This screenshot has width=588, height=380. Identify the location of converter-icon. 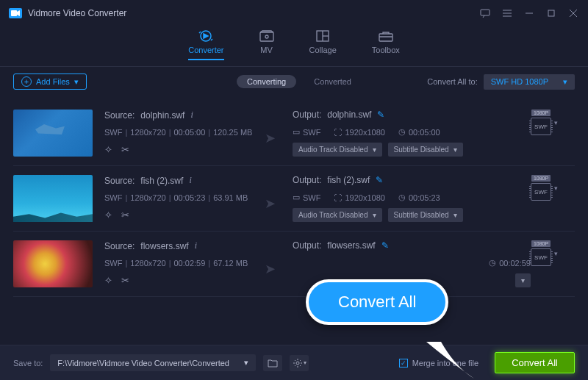
(206, 36).